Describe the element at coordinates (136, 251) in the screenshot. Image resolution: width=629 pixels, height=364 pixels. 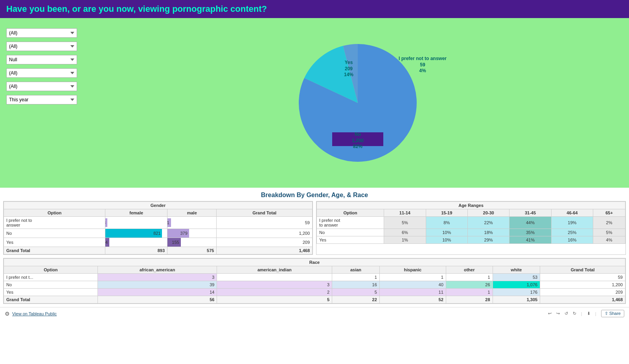
I see `gender-grand-total-female: 893` at that location.